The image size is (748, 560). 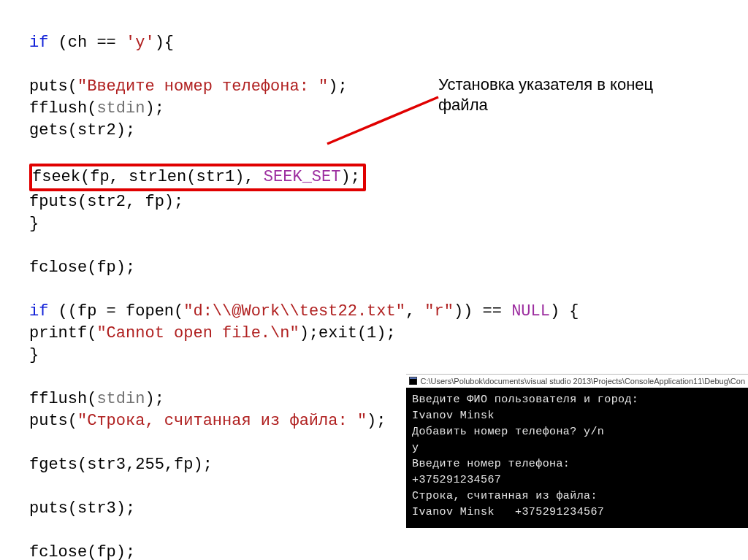 I want to click on annotation-text: Установка указателя в конец файла, so click(x=562, y=95).